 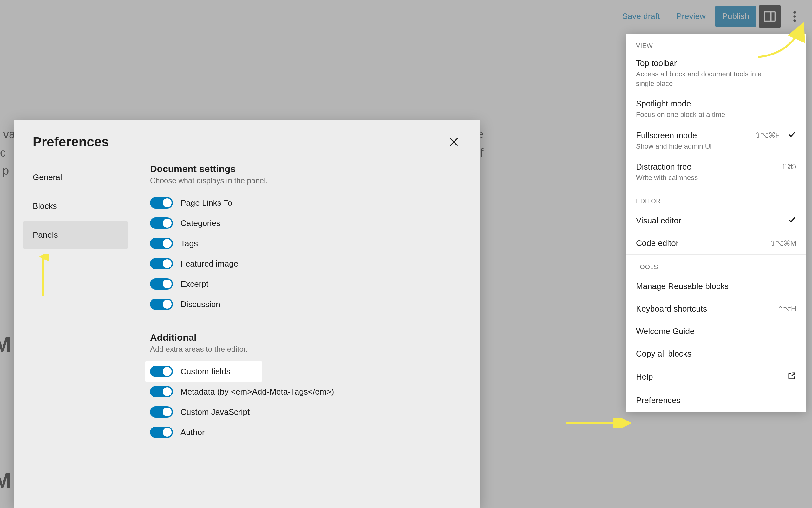 I want to click on option-manage-reusable-blocks: Manage Reusable blocks, so click(x=716, y=286).